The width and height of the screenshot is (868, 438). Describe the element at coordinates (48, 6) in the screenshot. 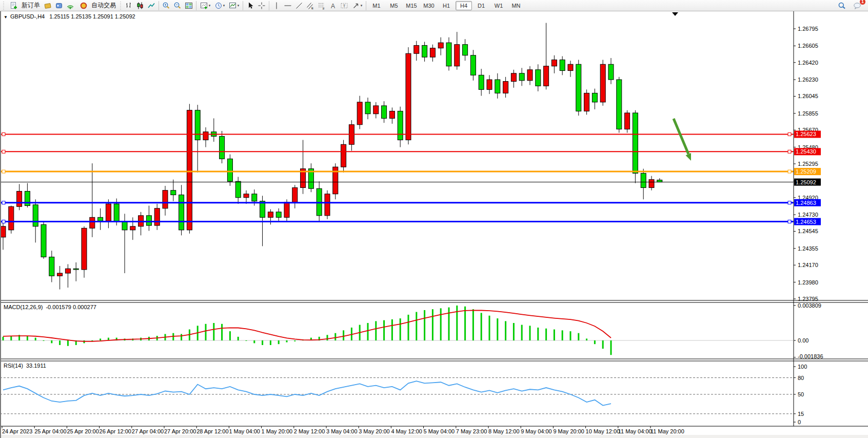

I see `metaeditor-icon` at that location.